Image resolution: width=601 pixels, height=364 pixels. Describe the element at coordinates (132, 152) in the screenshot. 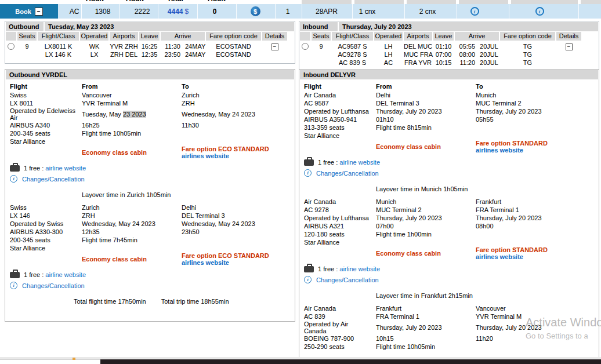

I see `cabin-class: Economy class cabin` at that location.